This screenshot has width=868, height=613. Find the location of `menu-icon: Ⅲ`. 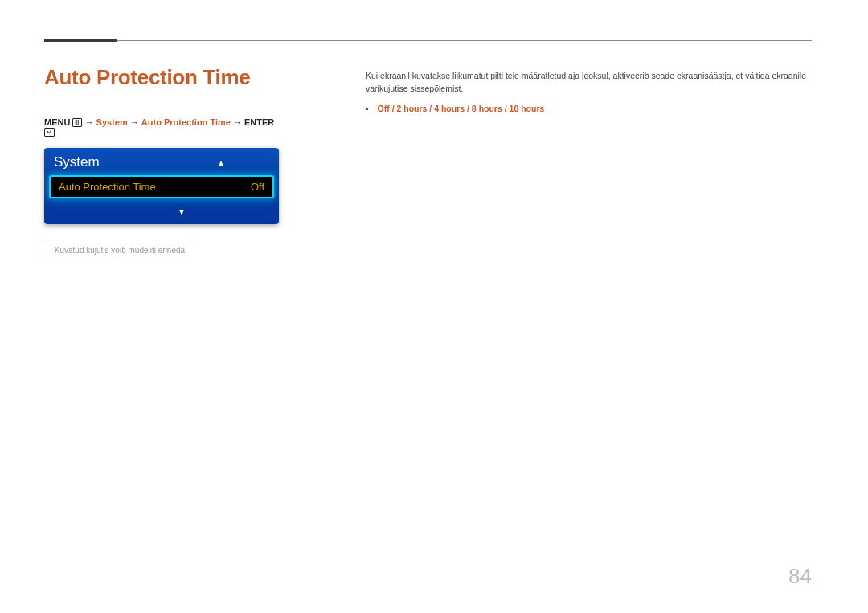

menu-icon: Ⅲ is located at coordinates (77, 122).